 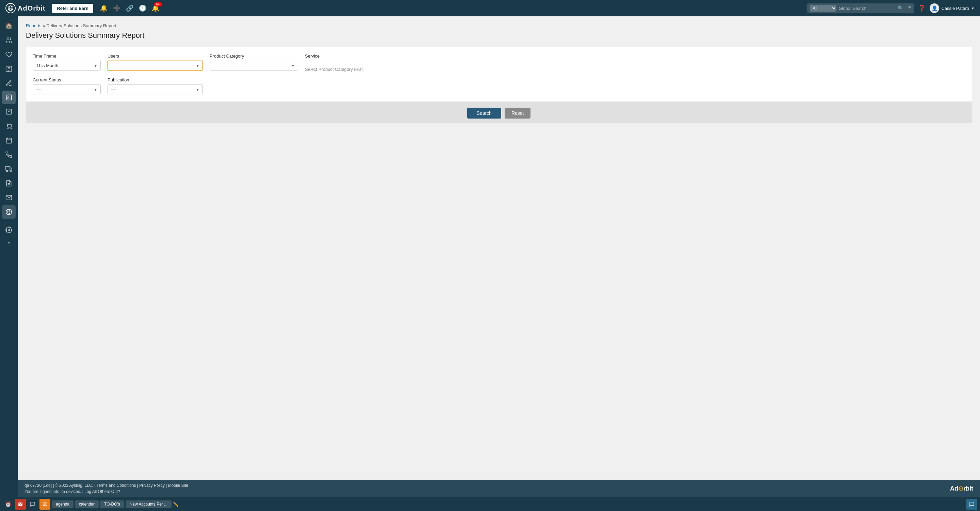 What do you see at coordinates (148, 504) in the screenshot?
I see `taskbar-tab-new-accounts: New Accounts Per ...` at bounding box center [148, 504].